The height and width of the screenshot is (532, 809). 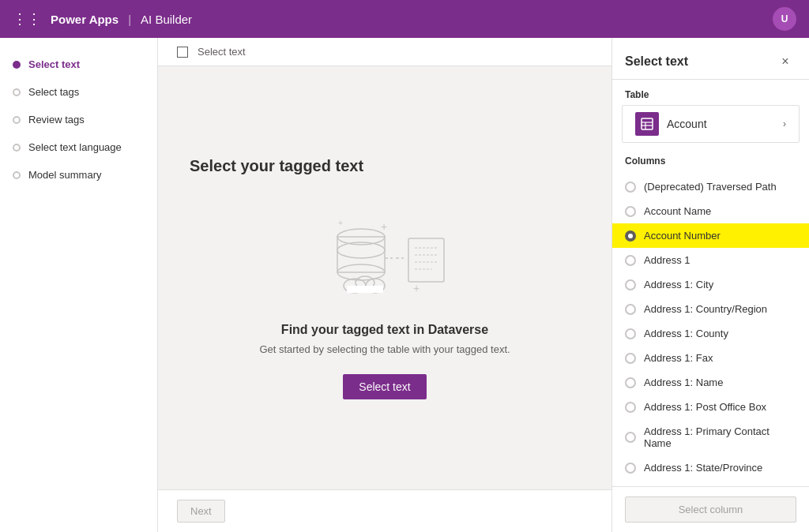 What do you see at coordinates (182, 52) in the screenshot?
I see `breadcrumb-checkbox-icon` at bounding box center [182, 52].